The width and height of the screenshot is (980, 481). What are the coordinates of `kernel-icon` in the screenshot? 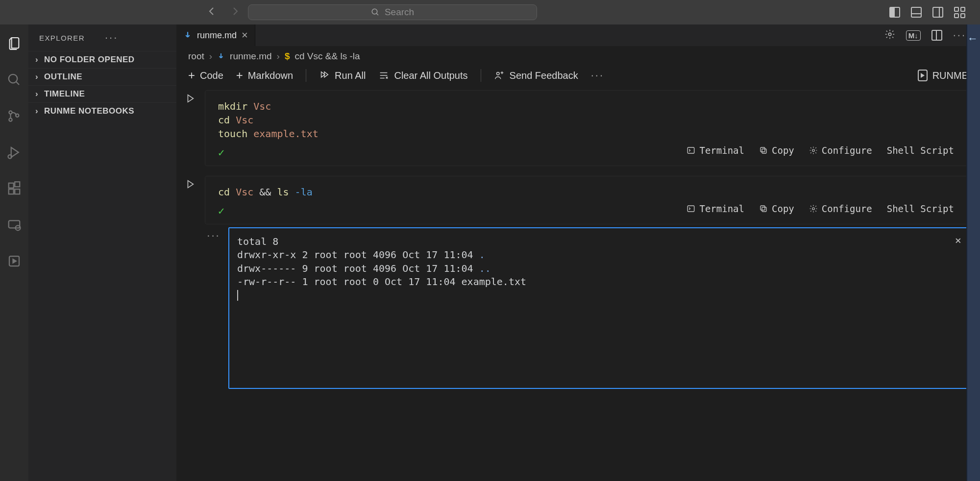 It's located at (923, 75).